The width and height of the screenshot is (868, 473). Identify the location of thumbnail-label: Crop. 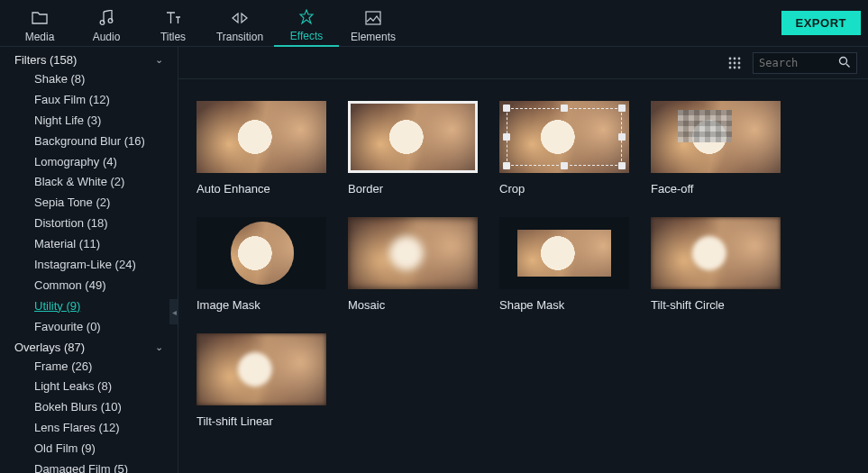
(564, 189).